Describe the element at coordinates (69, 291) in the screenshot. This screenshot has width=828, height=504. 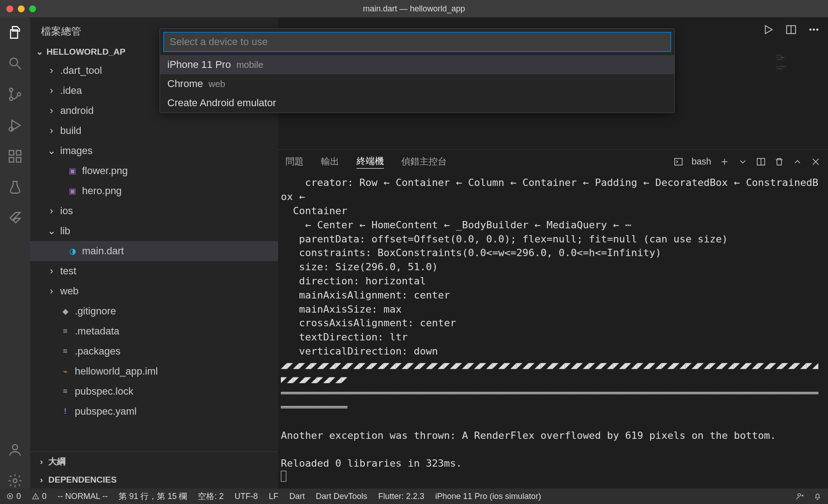
I see `tree-item-label: web` at that location.